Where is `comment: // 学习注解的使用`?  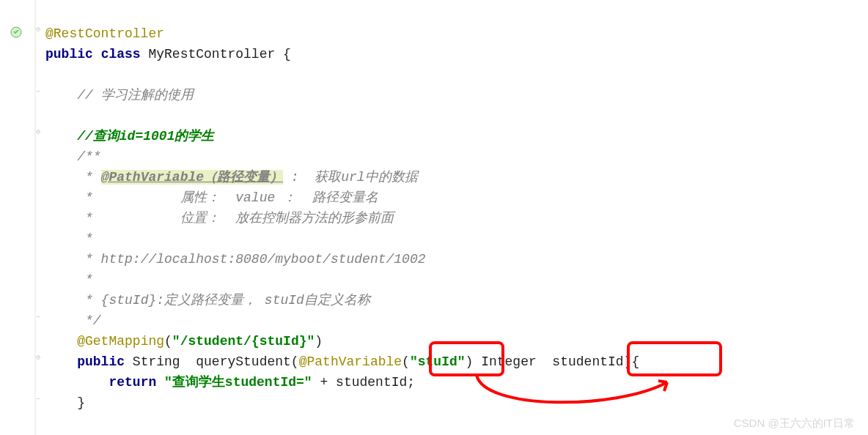 comment: // 学习注解的使用 is located at coordinates (135, 95).